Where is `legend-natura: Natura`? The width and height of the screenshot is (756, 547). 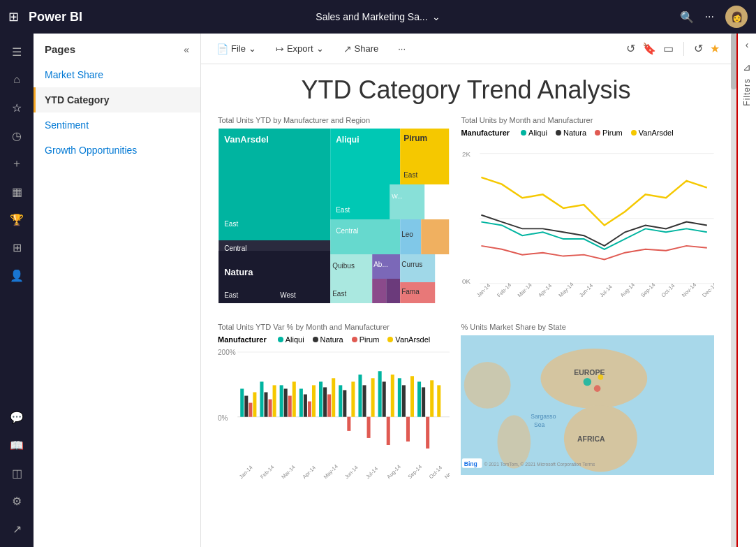 legend-natura: Natura is located at coordinates (571, 133).